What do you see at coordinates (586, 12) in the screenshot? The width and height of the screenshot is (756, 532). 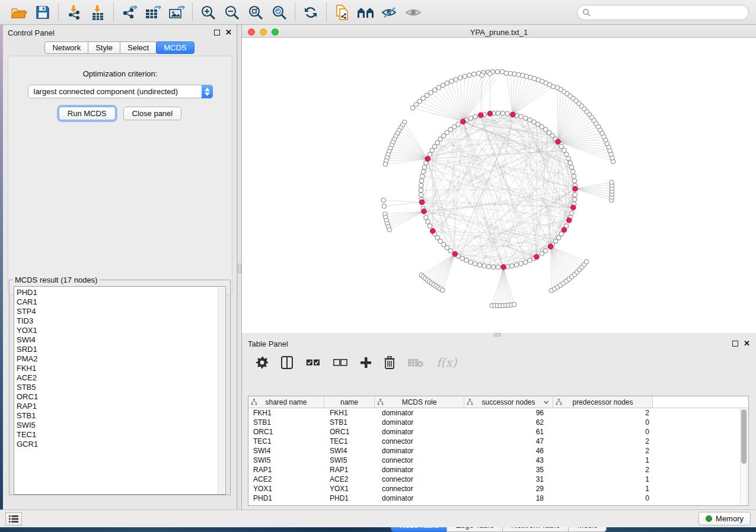 I see `search-icon` at bounding box center [586, 12].